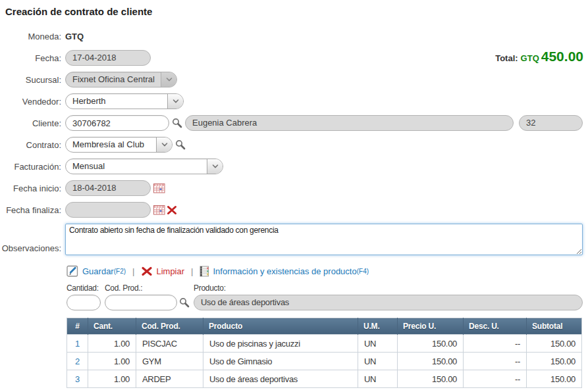 Image resolution: width=588 pixels, height=392 pixels. What do you see at coordinates (506, 58) in the screenshot?
I see `total-label: Total:` at bounding box center [506, 58].